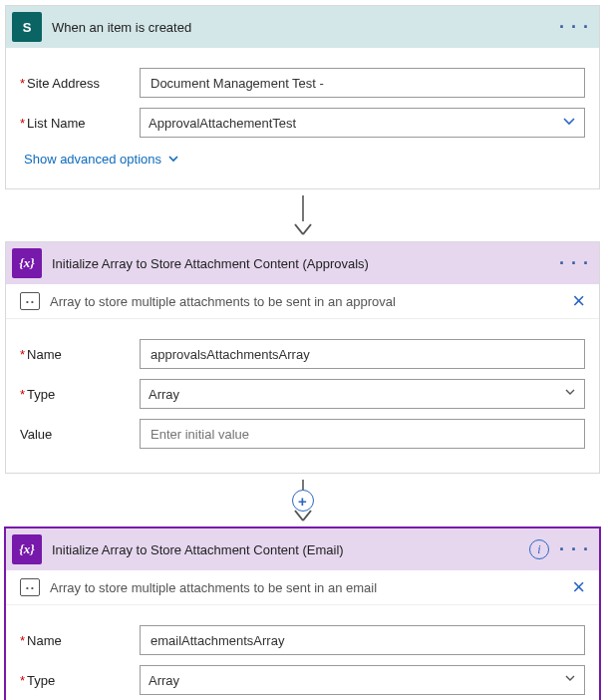  What do you see at coordinates (363, 123) in the screenshot?
I see `list-name-select: ApprovalAttachementTest` at bounding box center [363, 123].